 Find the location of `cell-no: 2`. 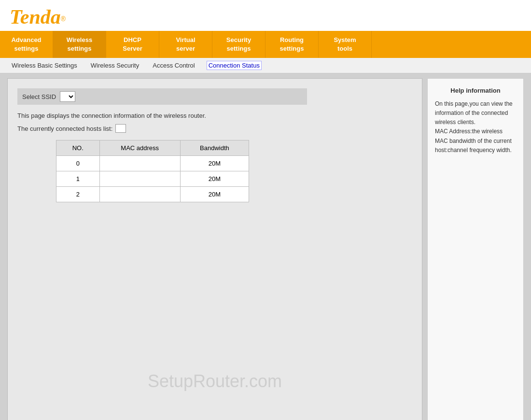

cell-no: 2 is located at coordinates (78, 195).